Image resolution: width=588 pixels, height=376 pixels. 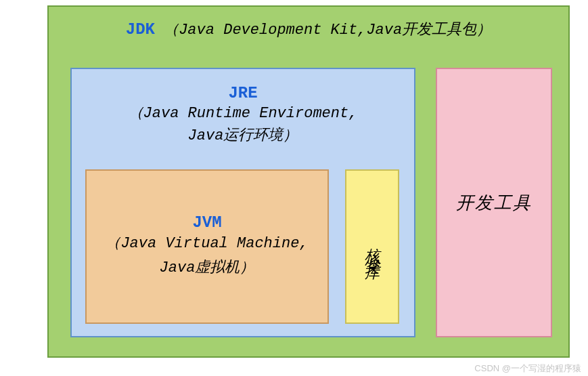 I want to click on devtools-label: 开发工具, so click(x=494, y=203).